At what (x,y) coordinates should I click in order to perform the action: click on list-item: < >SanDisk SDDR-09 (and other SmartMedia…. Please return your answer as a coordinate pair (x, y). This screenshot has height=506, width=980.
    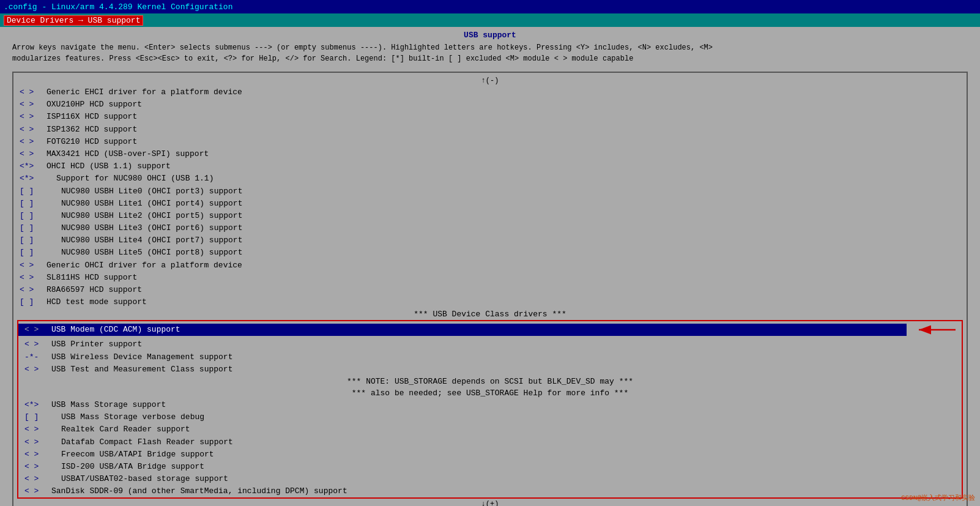
    Looking at the image, I should click on (490, 491).